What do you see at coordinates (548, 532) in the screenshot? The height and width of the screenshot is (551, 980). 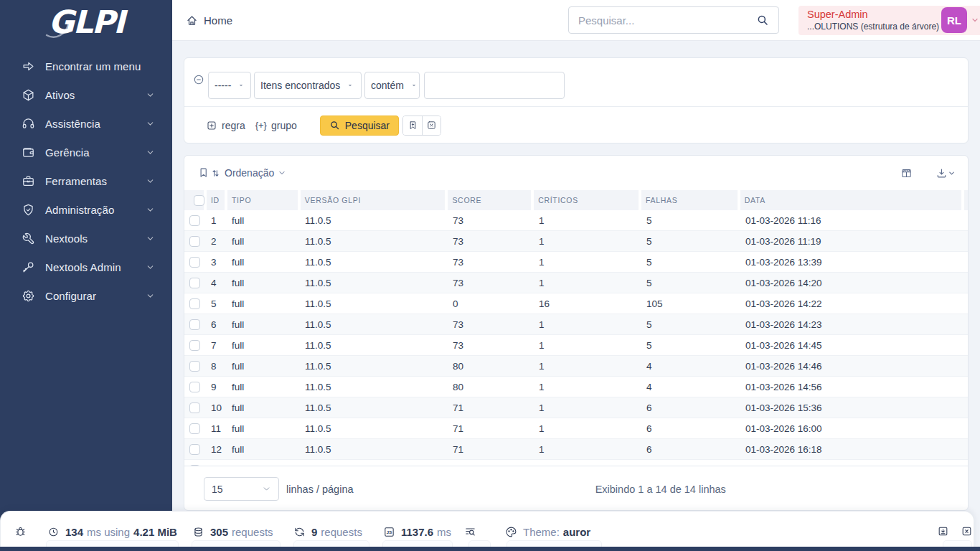 I see `theme-metric: Theme:auror` at bounding box center [548, 532].